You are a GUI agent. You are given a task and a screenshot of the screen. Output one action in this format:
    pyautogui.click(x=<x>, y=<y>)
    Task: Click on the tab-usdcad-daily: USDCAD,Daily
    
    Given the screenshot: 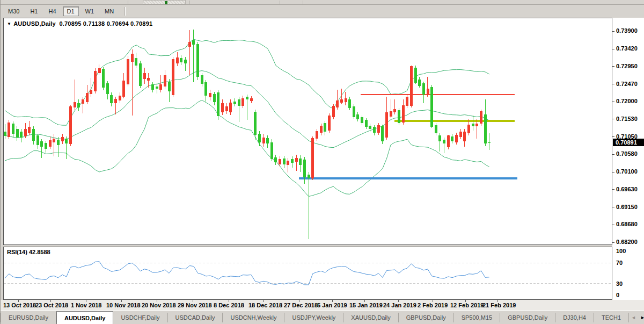 What is the action you would take?
    pyautogui.click(x=195, y=318)
    